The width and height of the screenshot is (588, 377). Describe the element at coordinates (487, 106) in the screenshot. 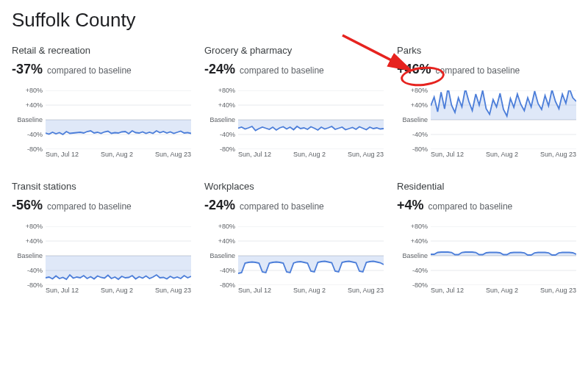

I see `chart-card: Parks+46%compared to baseline+80%+40%Bas…` at that location.